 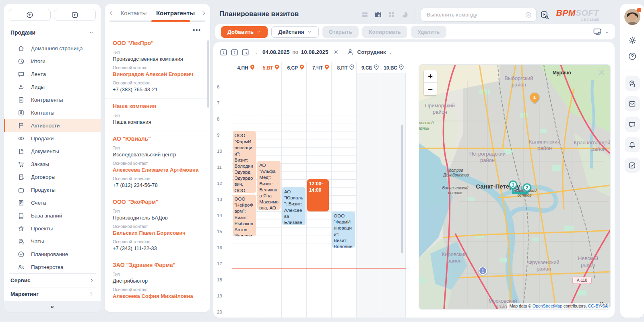 I want to click on tabs-scroll-right-icon, so click(x=204, y=13).